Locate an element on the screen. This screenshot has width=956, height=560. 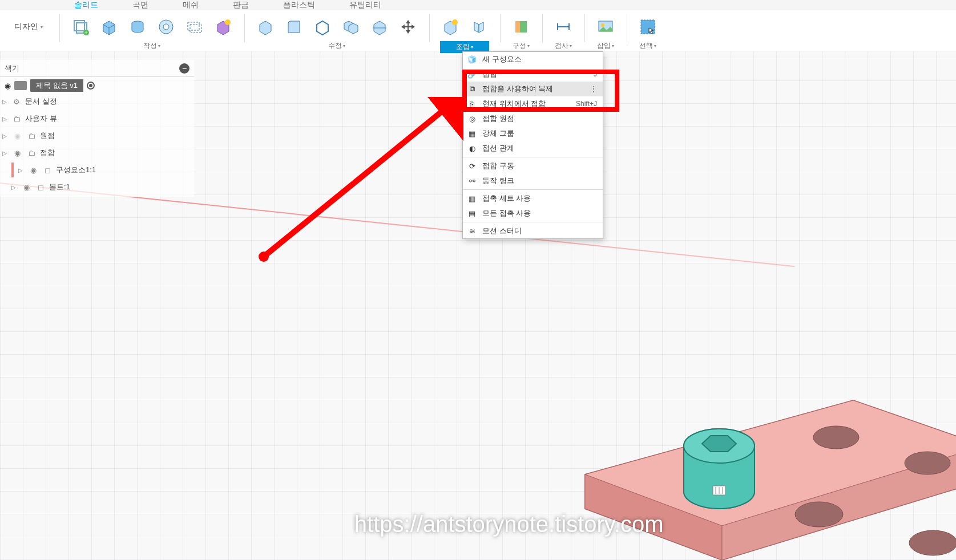
motion-study-icon: ≋ is located at coordinates (472, 231).